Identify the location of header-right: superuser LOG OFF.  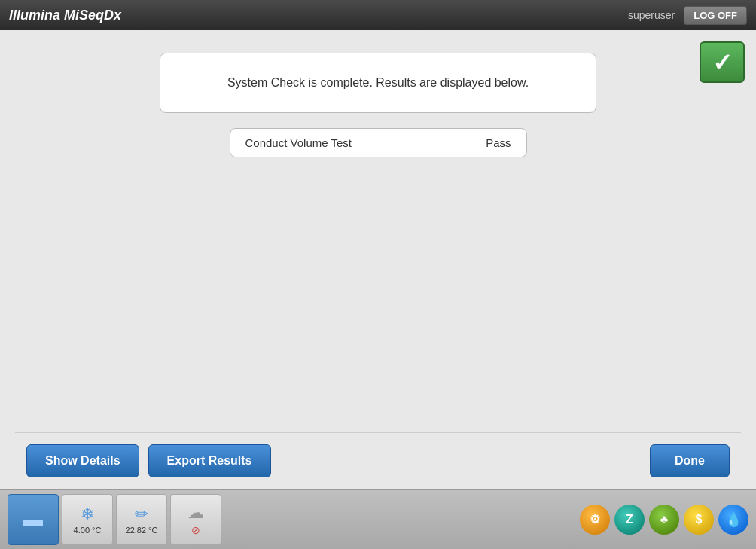
(687, 15).